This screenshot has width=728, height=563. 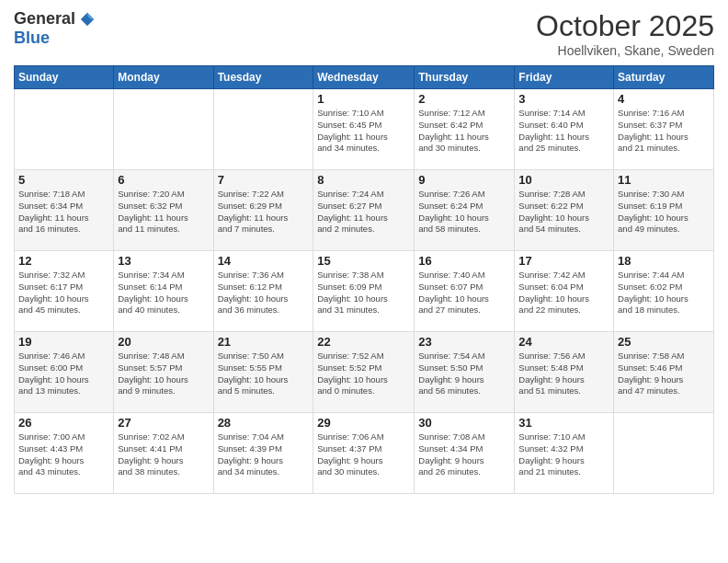 I want to click on day-info-4-2: Sunrise: 7:04 AM Sunset: 4:39 PM Dayligh…, so click(x=264, y=454).